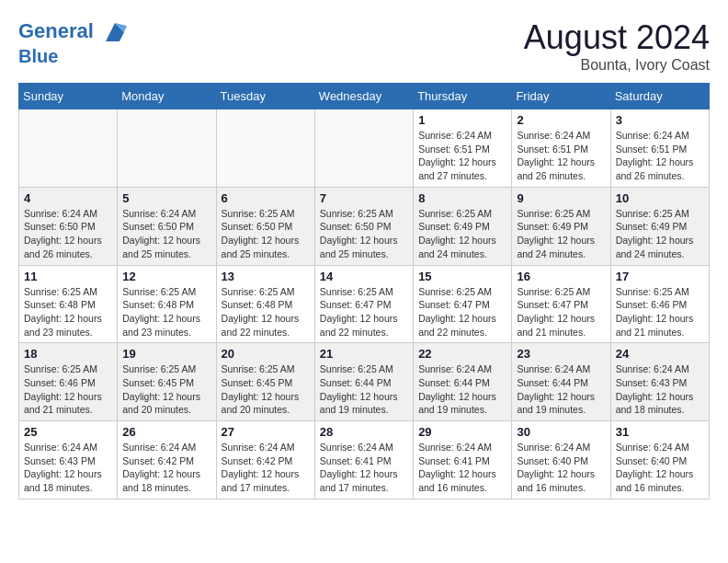  I want to click on logo: General Blue, so click(74, 42).